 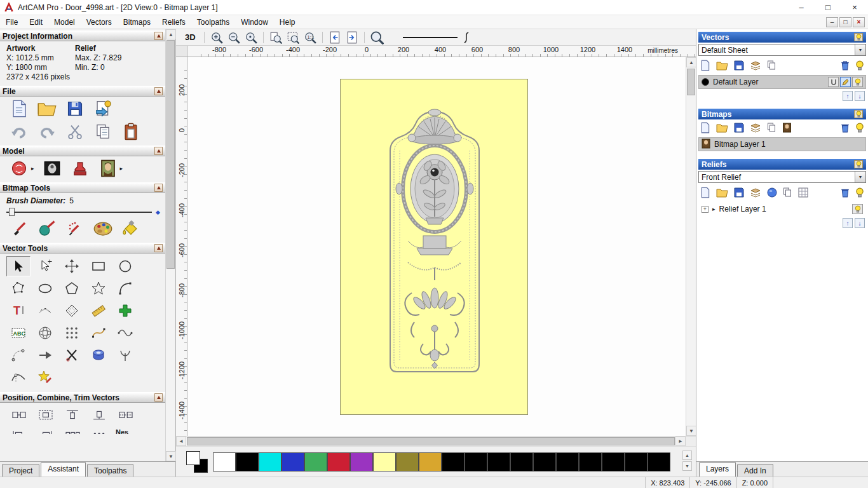 What do you see at coordinates (181, 441) in the screenshot?
I see `canvas-scroll-left-icon: ◄` at bounding box center [181, 441].